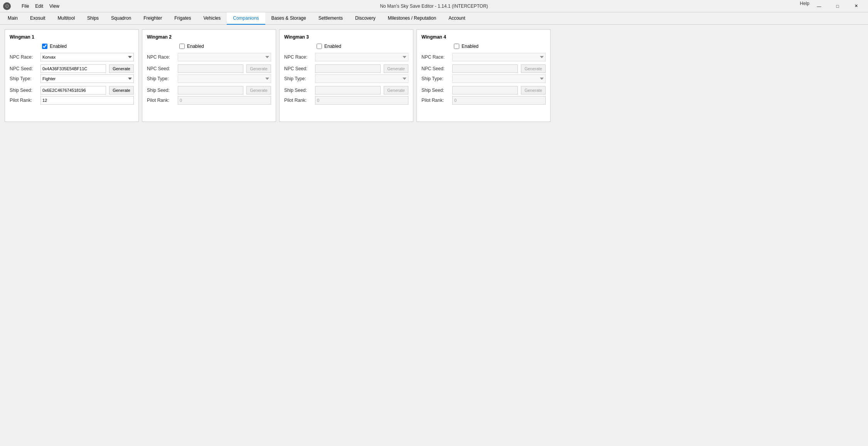 This screenshot has width=868, height=446. I want to click on wingman4-title: Wingman 4, so click(484, 37).